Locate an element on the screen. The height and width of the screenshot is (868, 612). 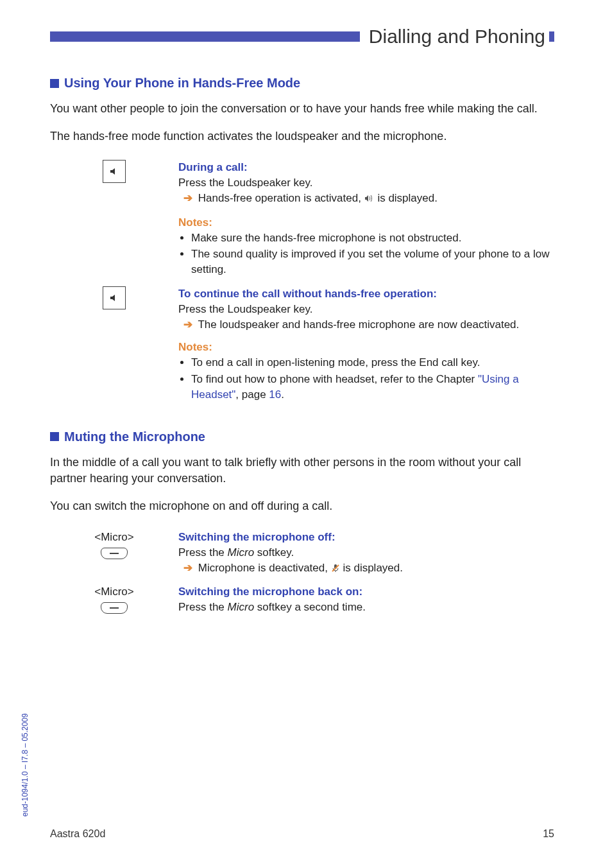
notes-label-2: Notes: is located at coordinates (366, 347).